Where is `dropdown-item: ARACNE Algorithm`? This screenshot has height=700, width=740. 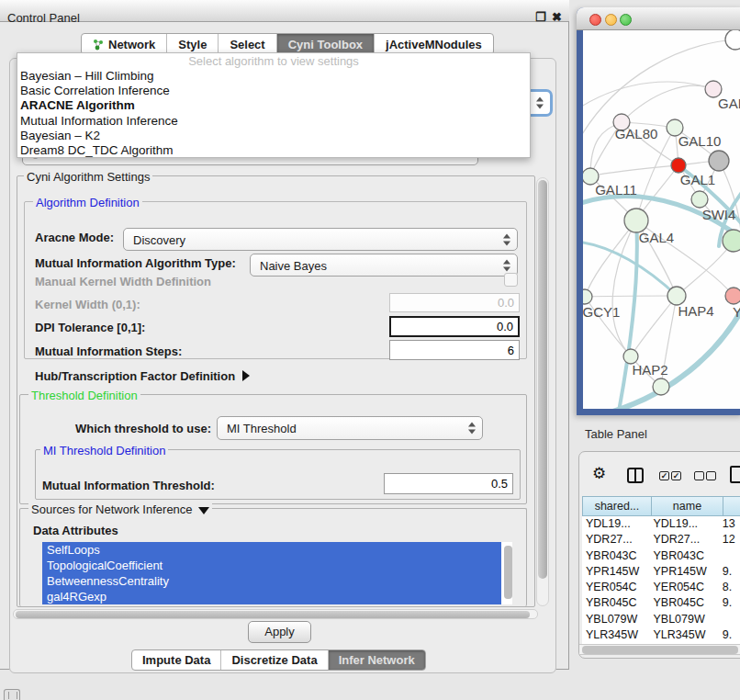
dropdown-item: ARACNE Algorithm is located at coordinates (274, 106).